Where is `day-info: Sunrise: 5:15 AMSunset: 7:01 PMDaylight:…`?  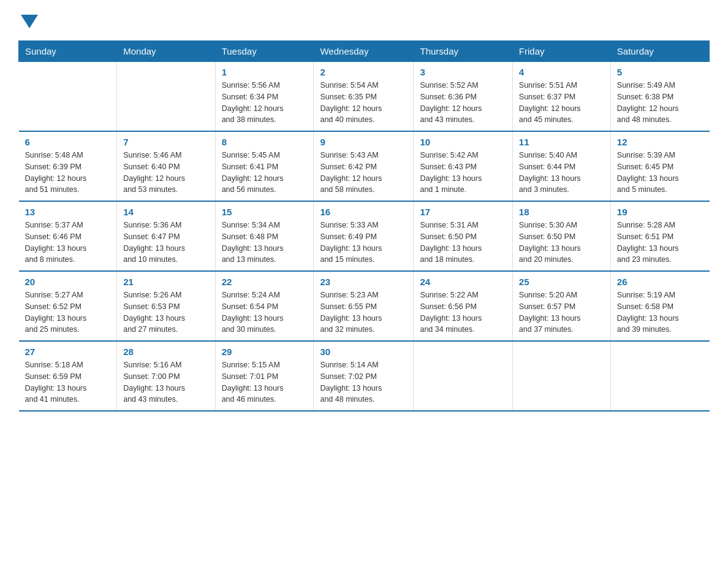 day-info: Sunrise: 5:15 AMSunset: 7:01 PMDaylight:… is located at coordinates (265, 383).